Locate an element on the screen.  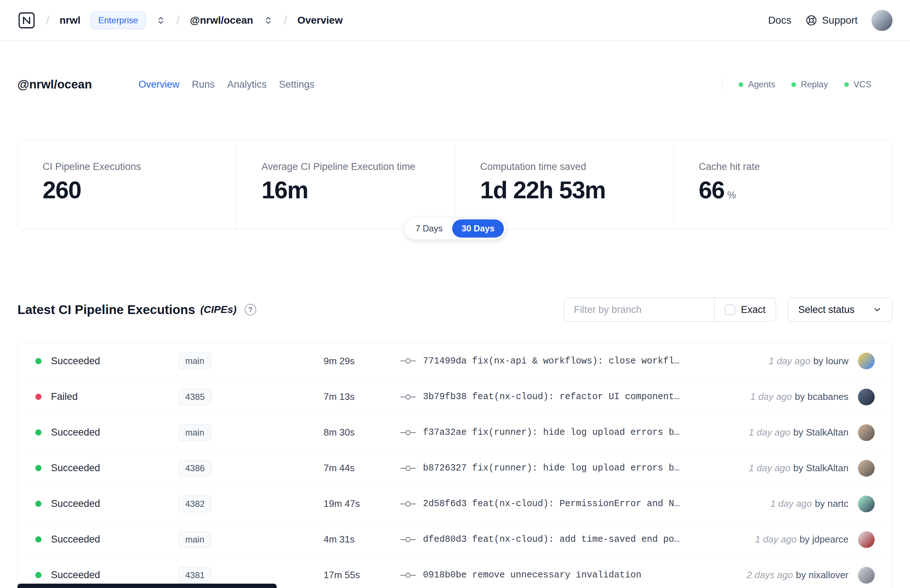
duration-label: 7m 44s is located at coordinates (362, 468).